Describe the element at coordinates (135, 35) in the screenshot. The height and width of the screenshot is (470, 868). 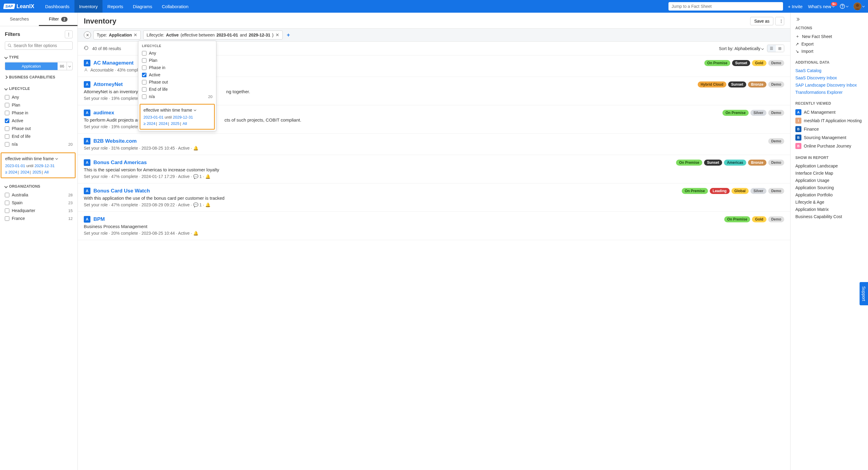
I see `chip-type-remove: ✕` at that location.